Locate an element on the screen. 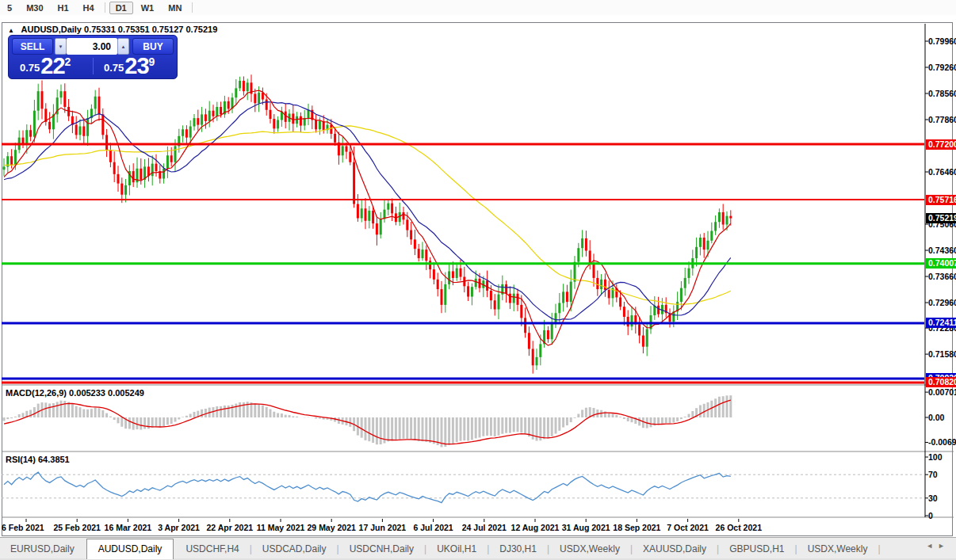  macd-tick-label: 0.00 is located at coordinates (936, 417).